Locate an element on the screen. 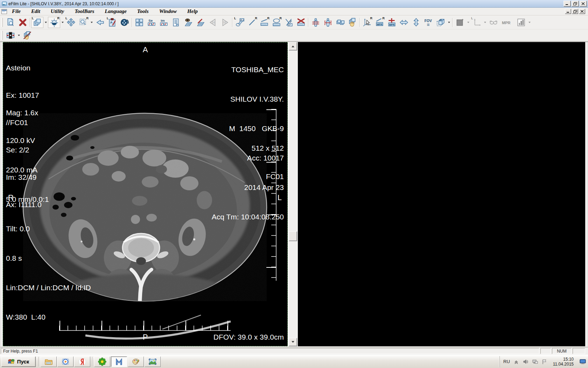 This screenshot has width=588, height=368. menu-tools: Tools is located at coordinates (143, 11).